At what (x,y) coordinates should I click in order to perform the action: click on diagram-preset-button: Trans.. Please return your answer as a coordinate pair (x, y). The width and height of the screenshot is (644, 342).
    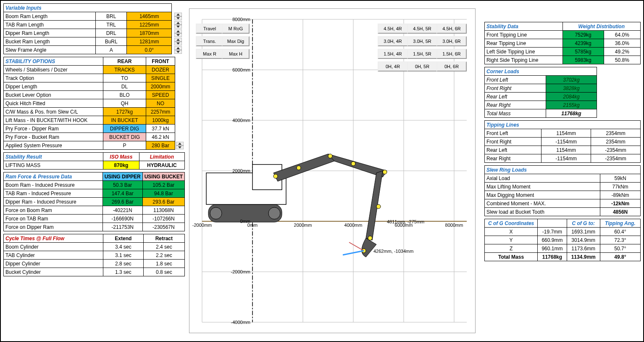
    Looking at the image, I should click on (210, 41).